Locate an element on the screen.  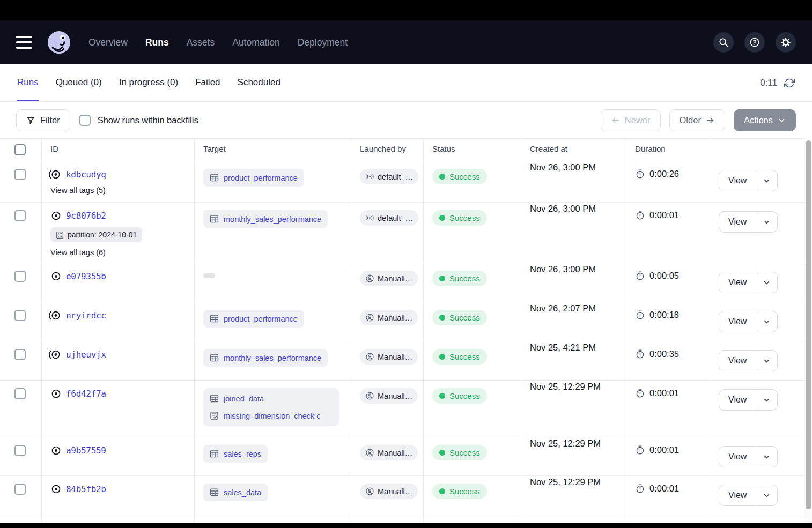
runs-tabbar: Runs Queued (0) In progress (0) Failed S… is located at coordinates (406, 83).